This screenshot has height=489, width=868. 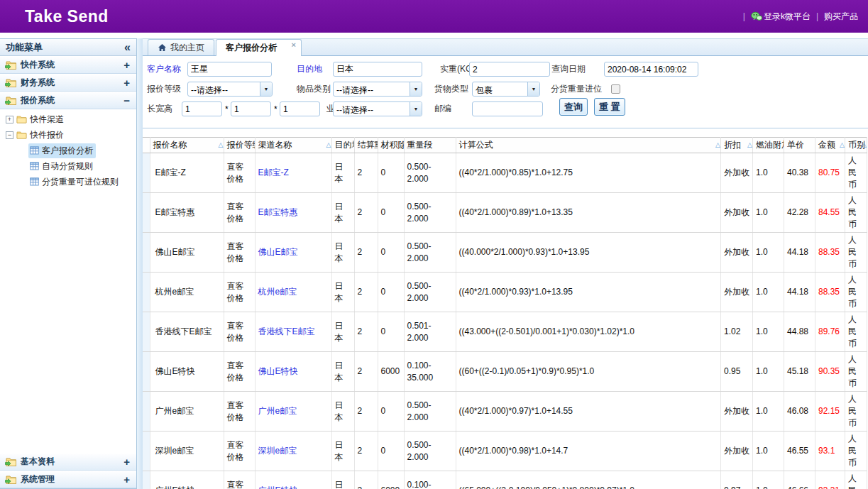 I want to click on sidebar-tree-item: 分货重量可进位规则, so click(x=68, y=182).